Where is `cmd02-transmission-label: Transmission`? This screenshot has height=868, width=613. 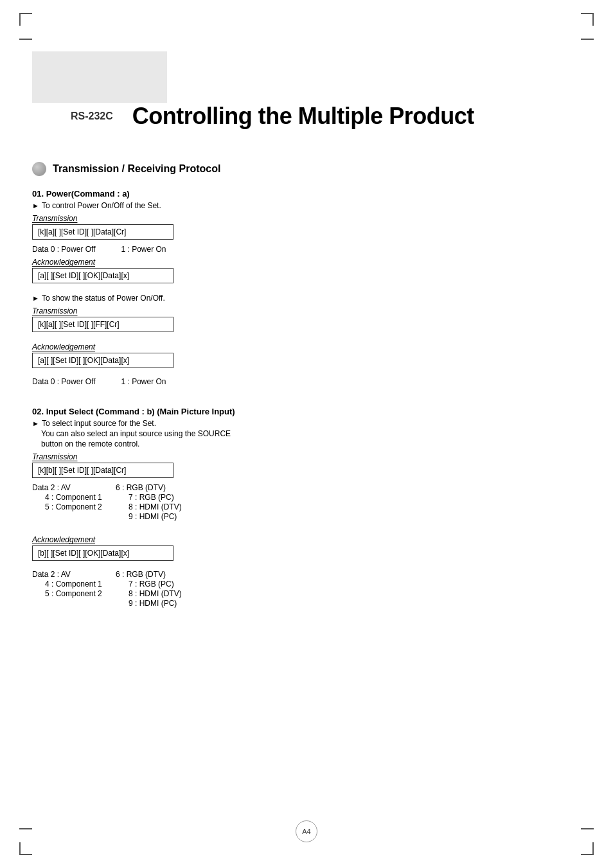 cmd02-transmission-label: Transmission is located at coordinates (306, 457).